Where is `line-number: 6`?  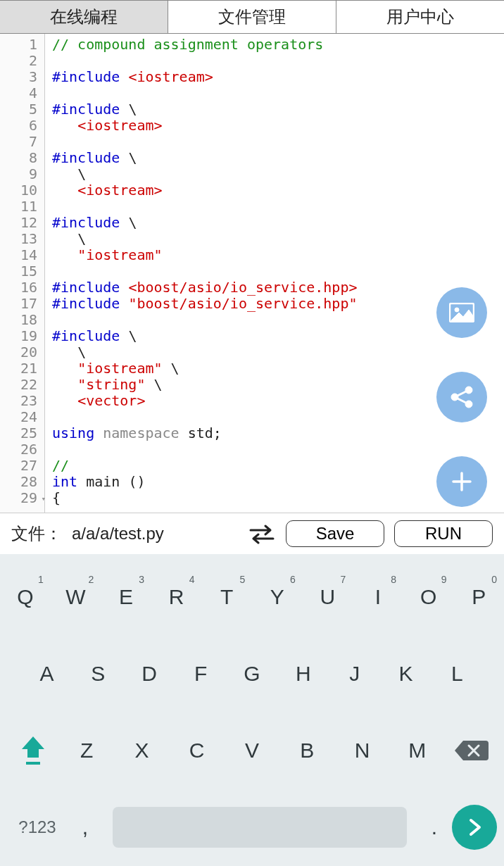
line-number: 6 is located at coordinates (23, 125).